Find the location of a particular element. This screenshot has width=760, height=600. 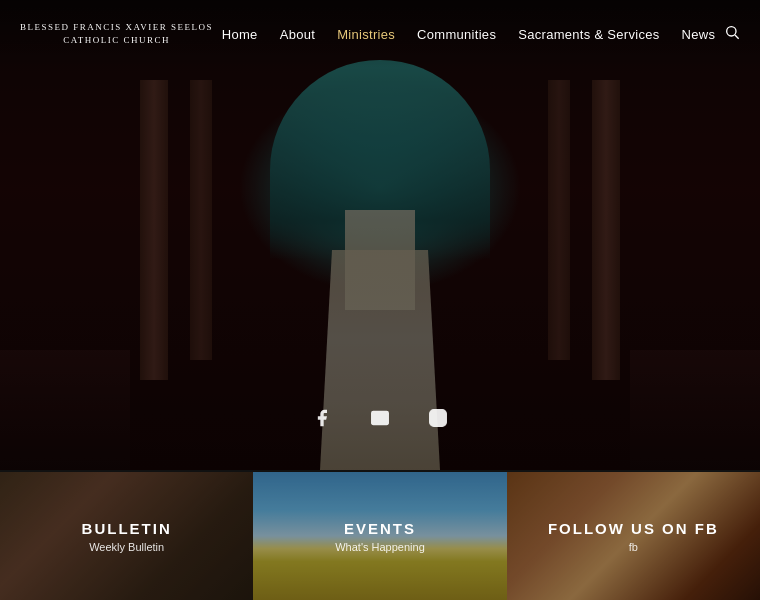

bulletin-subtitle: Weekly Bulletin is located at coordinates (126, 547).